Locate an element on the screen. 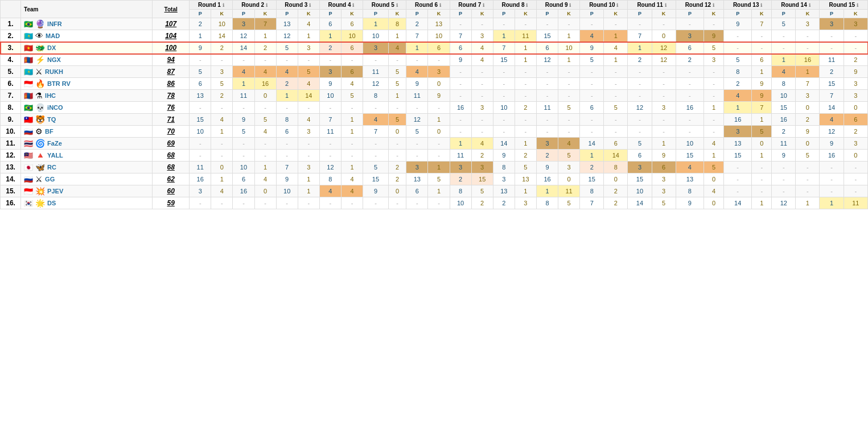  info-icon-1: ℹ is located at coordinates (223, 6).